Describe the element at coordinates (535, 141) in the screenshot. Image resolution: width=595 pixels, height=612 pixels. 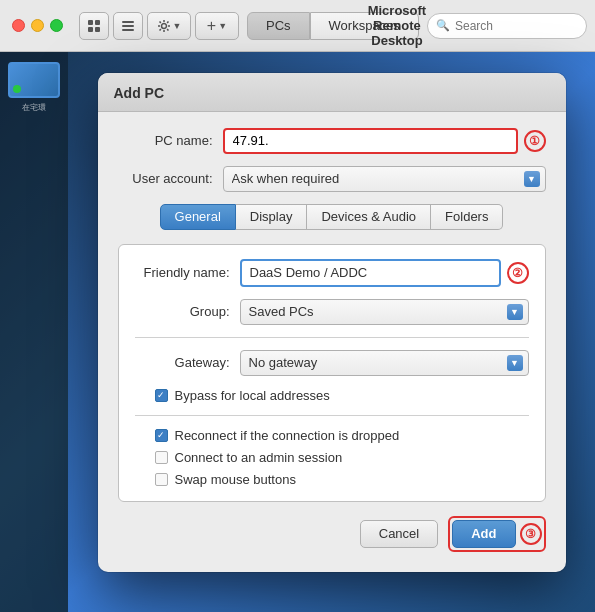
I see `badge-1: ①` at that location.